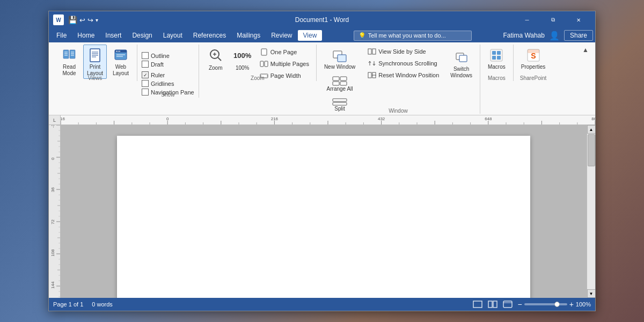 The height and width of the screenshot is (322, 644). What do you see at coordinates (533, 55) in the screenshot?
I see `properties-icon: S` at bounding box center [533, 55].